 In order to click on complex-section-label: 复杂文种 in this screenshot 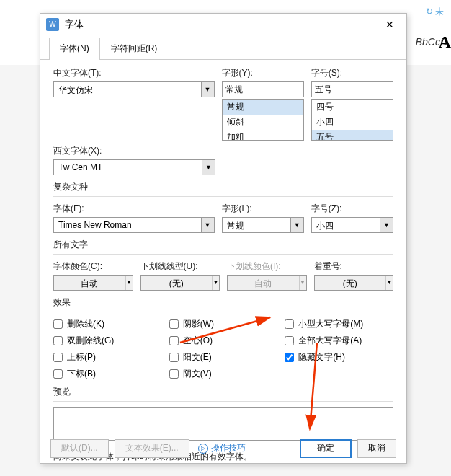, I will do `click(223, 188)`.